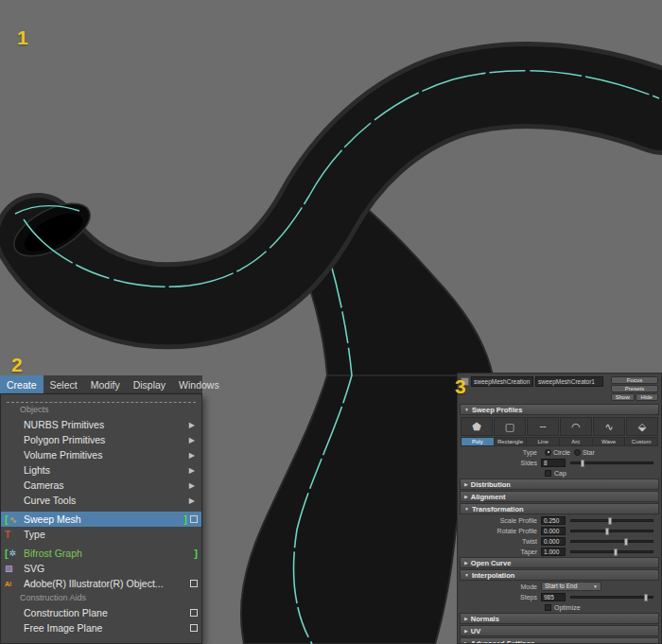  I want to click on star-radio-label: Star, so click(588, 452).